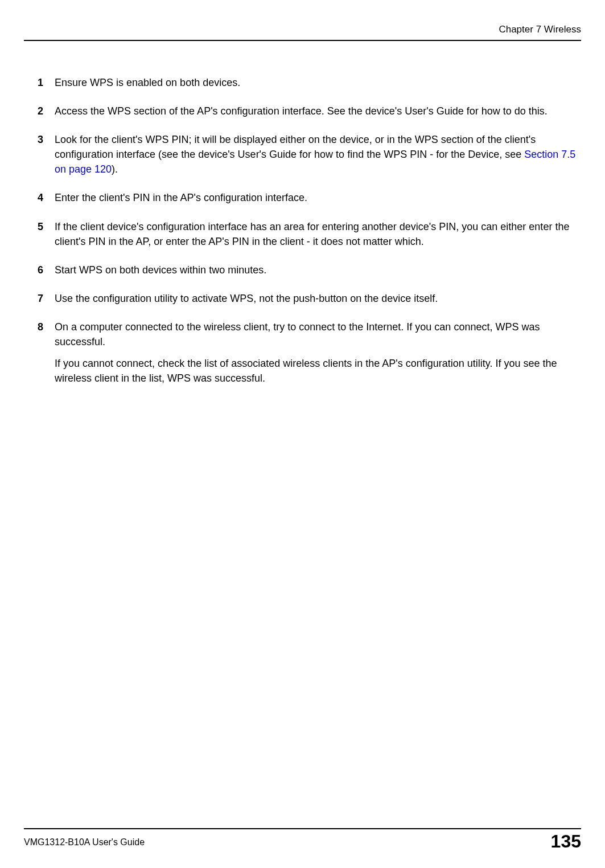 This screenshot has height=868, width=605. What do you see at coordinates (318, 270) in the screenshot?
I see `step-body: Start WPS on both devices within two min…` at bounding box center [318, 270].